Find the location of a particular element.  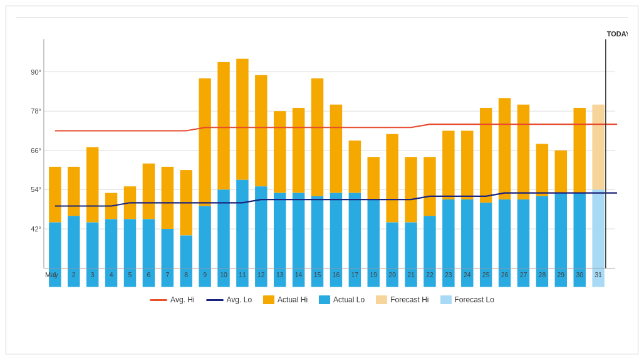

svg-text: 27 is located at coordinates (524, 275).